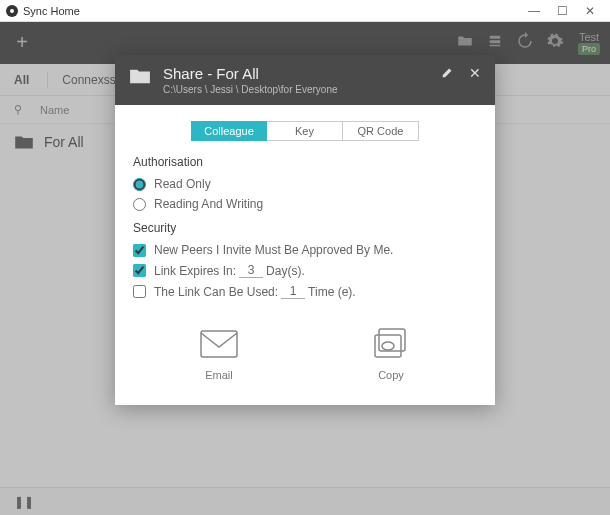 Image resolution: width=610 pixels, height=515 pixels. What do you see at coordinates (295, 74) in the screenshot?
I see `modal-title: Share - For All` at bounding box center [295, 74].